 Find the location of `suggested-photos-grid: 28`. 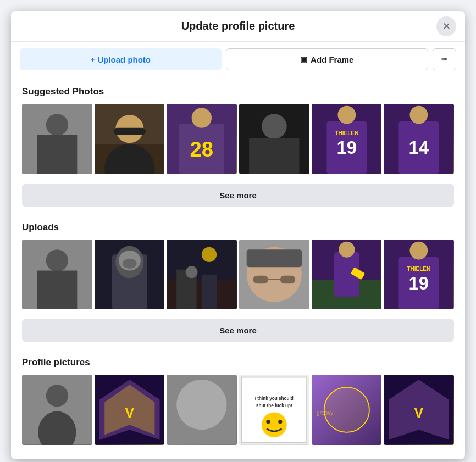

suggested-photos-grid: 28 is located at coordinates (238, 139).